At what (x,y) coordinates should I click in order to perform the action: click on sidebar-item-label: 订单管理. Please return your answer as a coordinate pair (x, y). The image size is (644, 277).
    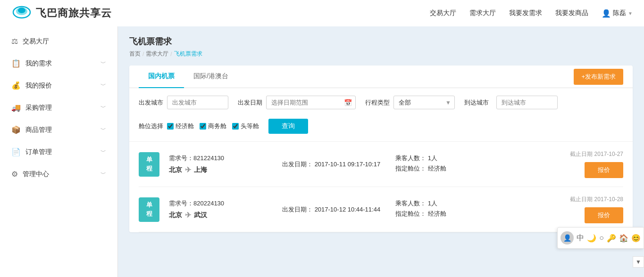
    Looking at the image, I should click on (39, 152).